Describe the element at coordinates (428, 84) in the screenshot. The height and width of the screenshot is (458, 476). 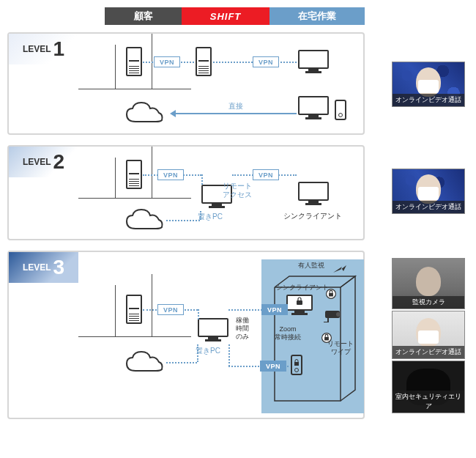
I see `thumb-level1: オンラインビデオ通話` at that location.